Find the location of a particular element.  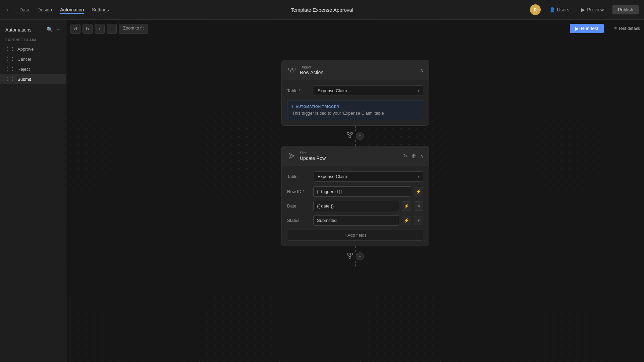

trigger-header-left: Trigger Row Action is located at coordinates (305, 70).